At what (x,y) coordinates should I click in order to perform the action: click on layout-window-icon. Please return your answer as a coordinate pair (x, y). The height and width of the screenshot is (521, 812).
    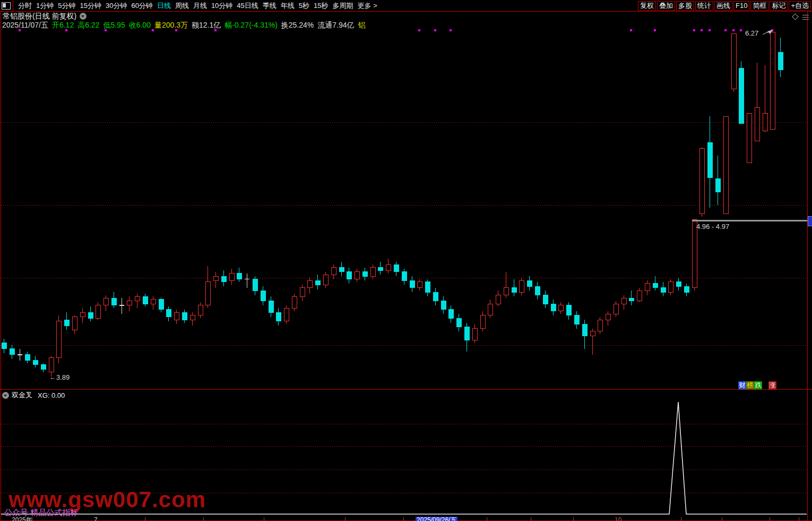
    Looking at the image, I should click on (6, 6).